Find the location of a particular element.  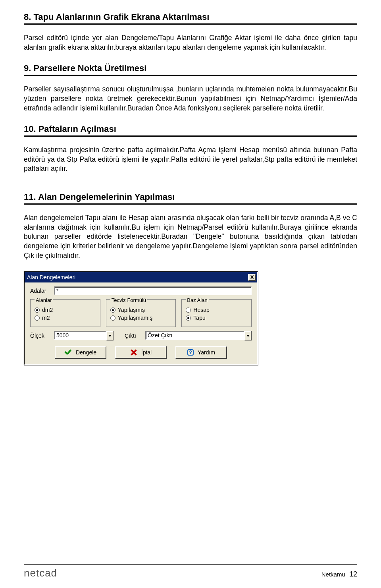

radio-label: Tapu is located at coordinates (199, 318).